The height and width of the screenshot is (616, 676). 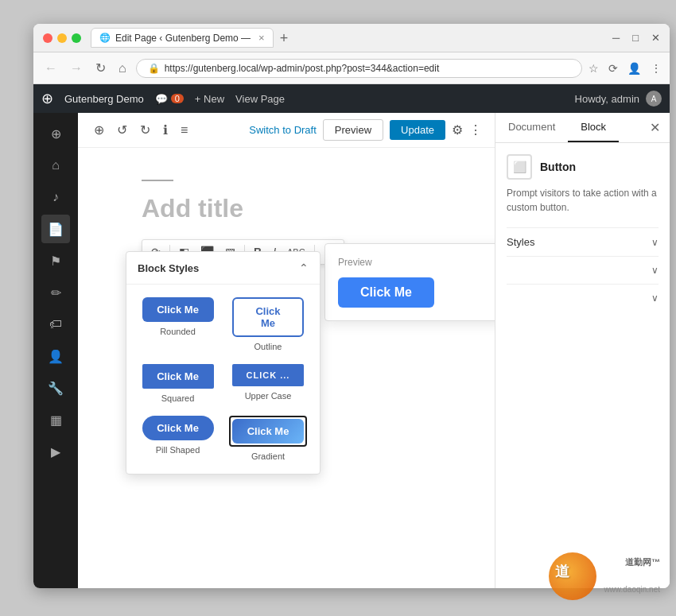 What do you see at coordinates (655, 38) in the screenshot?
I see `window-close-icon: ✕` at bounding box center [655, 38].